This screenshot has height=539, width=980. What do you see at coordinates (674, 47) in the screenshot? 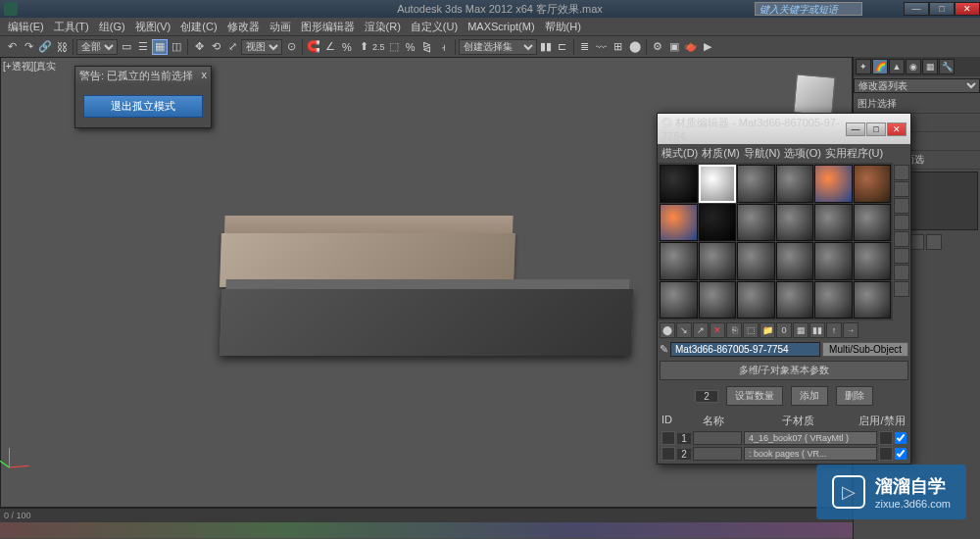
I see `render-frame-icon: ▣` at bounding box center [674, 47].